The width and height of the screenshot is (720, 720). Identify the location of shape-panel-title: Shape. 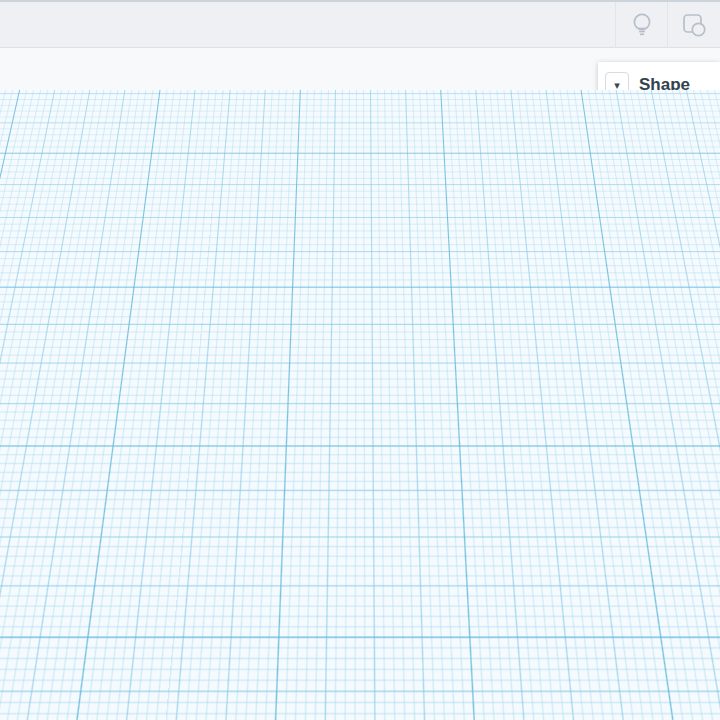
(664, 85).